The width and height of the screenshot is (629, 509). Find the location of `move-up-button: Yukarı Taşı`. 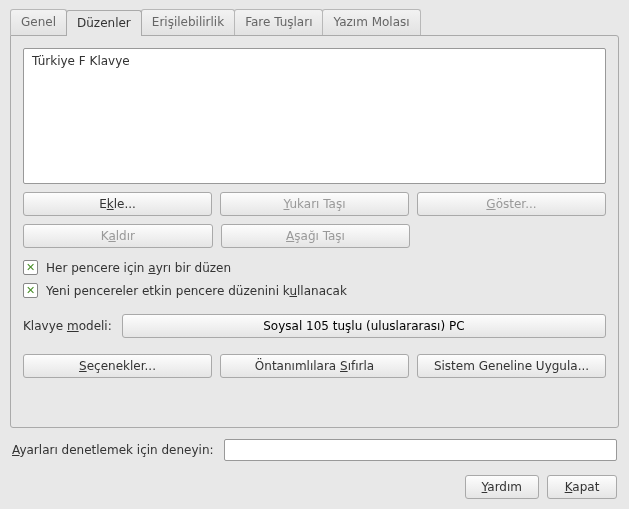

move-up-button: Yukarı Taşı is located at coordinates (314, 204).